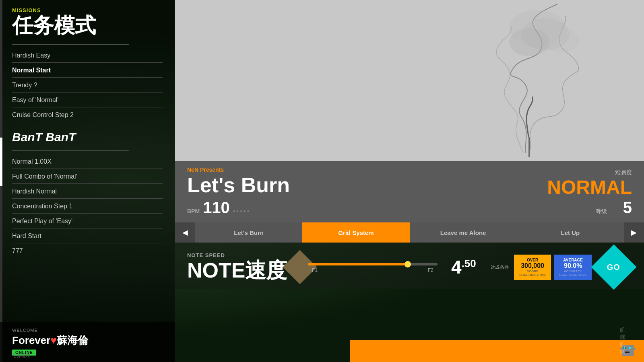 This screenshot has height=362, width=644. What do you see at coordinates (1, 162) in the screenshot?
I see `left-edge-line` at bounding box center [1, 162].